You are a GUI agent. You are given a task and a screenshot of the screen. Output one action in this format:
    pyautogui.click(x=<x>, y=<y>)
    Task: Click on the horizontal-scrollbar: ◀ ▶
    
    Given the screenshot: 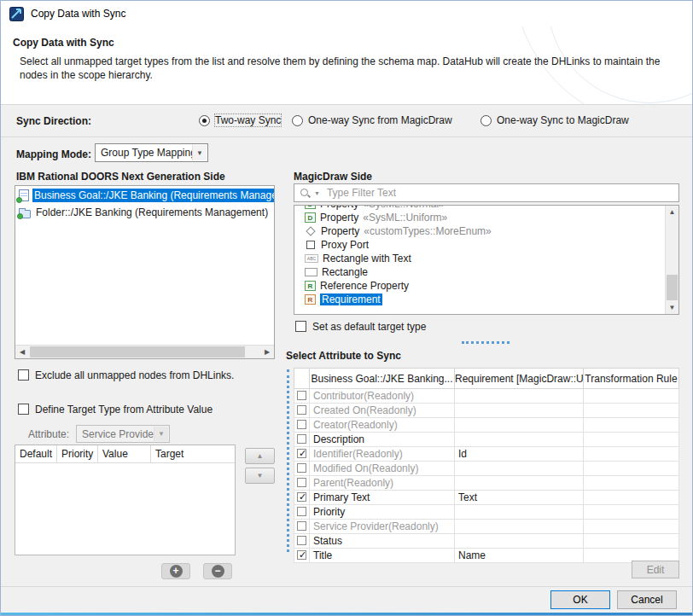 What is the action you would take?
    pyautogui.click(x=145, y=352)
    